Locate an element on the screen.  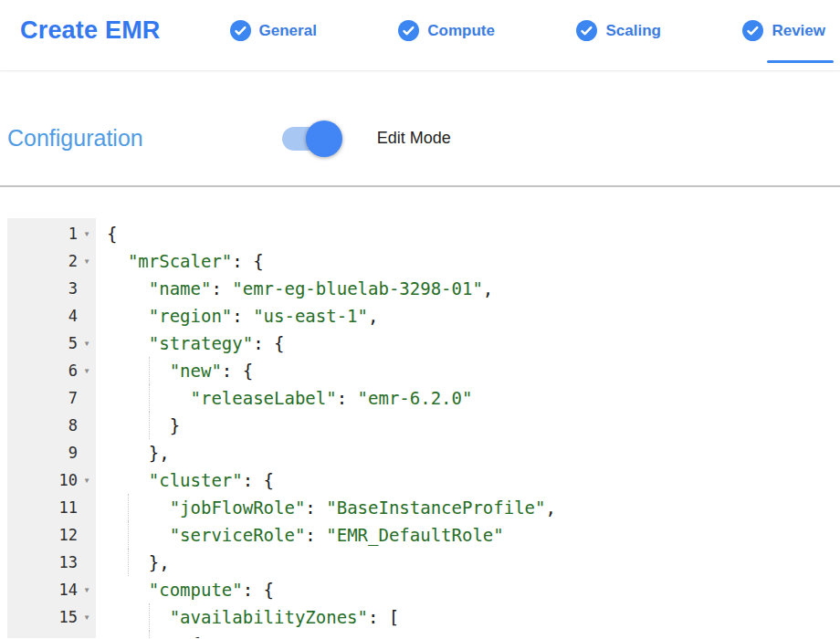
code-token: { is located at coordinates (153, 636).